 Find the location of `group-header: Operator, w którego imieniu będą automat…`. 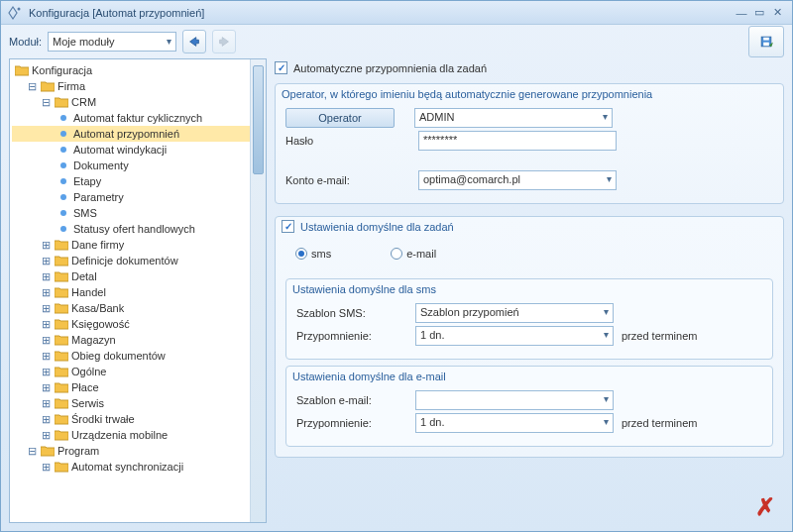

group-header: Operator, w którego imieniu będą automat… is located at coordinates (529, 94).